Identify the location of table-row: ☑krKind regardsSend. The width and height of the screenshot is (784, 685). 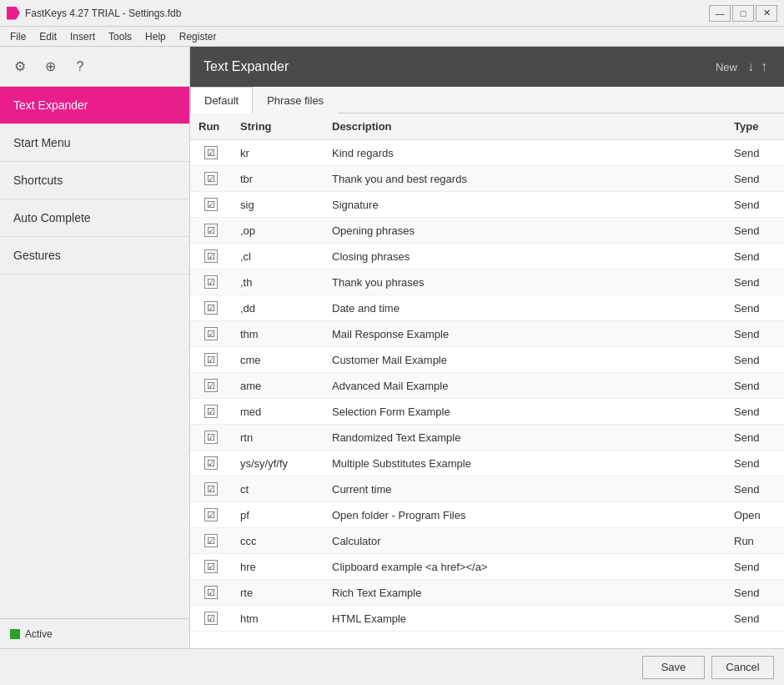
(487, 154).